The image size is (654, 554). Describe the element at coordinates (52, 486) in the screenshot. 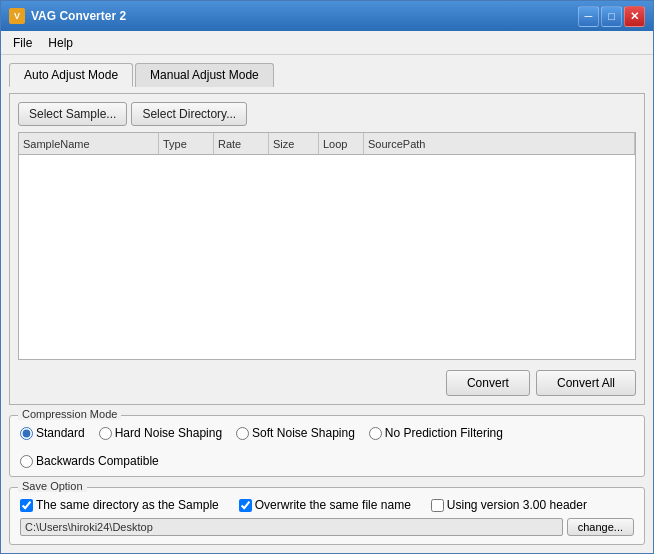

I see `save-option-label: Save Option` at that location.